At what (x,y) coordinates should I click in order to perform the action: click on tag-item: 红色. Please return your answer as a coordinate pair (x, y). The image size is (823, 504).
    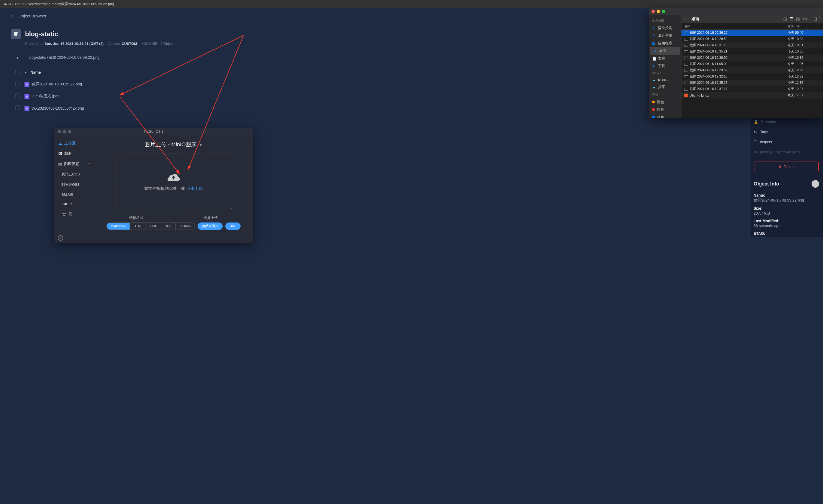
    Looking at the image, I should click on (665, 109).